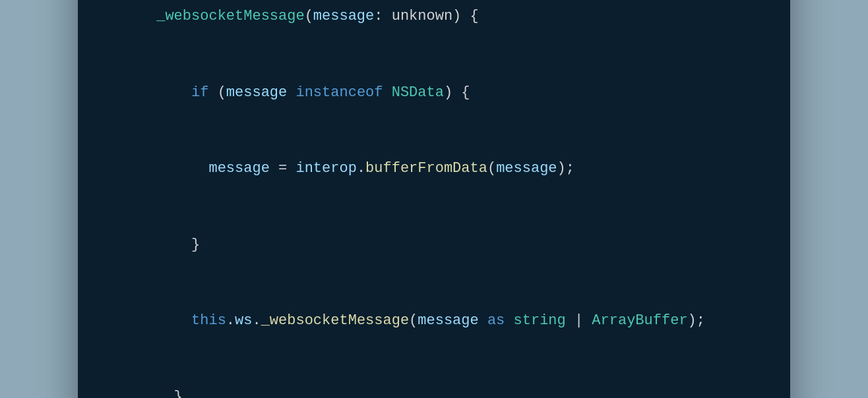 The image size is (868, 398). Describe the element at coordinates (230, 16) in the screenshot. I see `method-name: _websocketMessage` at that location.